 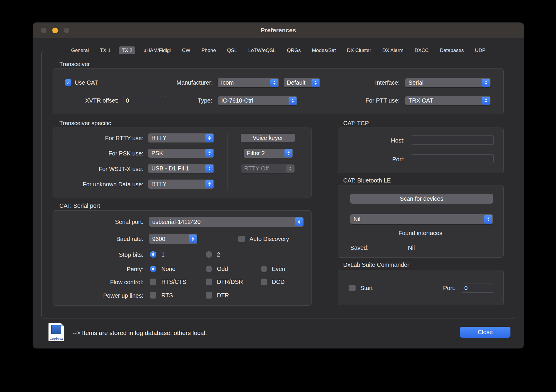 What do you see at coordinates (176, 222) in the screenshot?
I see `serial-port-value: usbserial-1412420` at bounding box center [176, 222].